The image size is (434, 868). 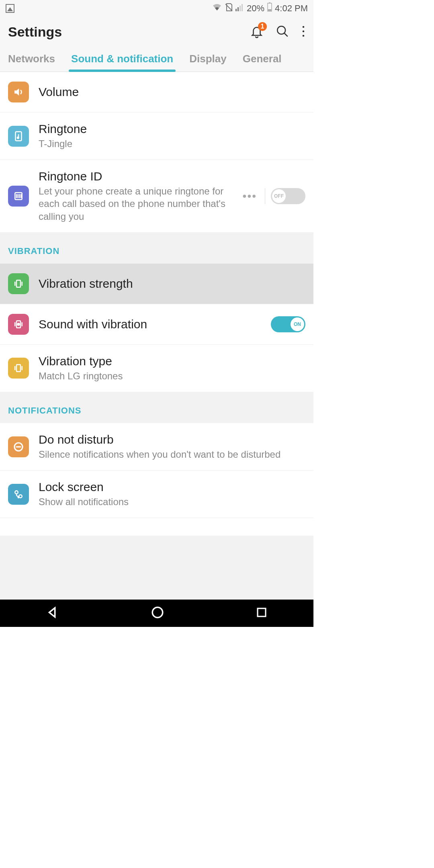 I want to click on lock-screen-icon, so click(x=18, y=494).